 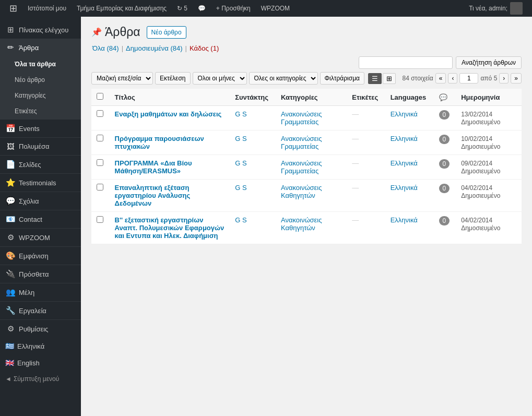 What do you see at coordinates (202, 8) in the screenshot?
I see `comments-button: 💬` at bounding box center [202, 8].